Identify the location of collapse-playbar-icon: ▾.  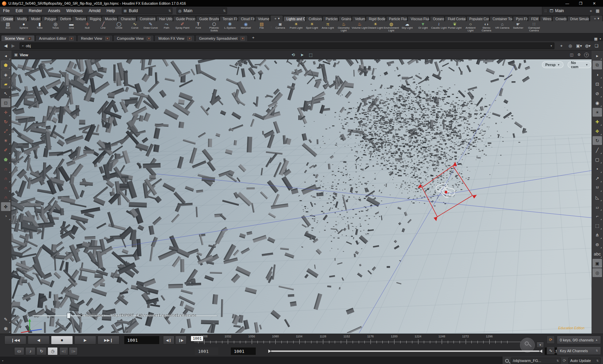
(3, 361).